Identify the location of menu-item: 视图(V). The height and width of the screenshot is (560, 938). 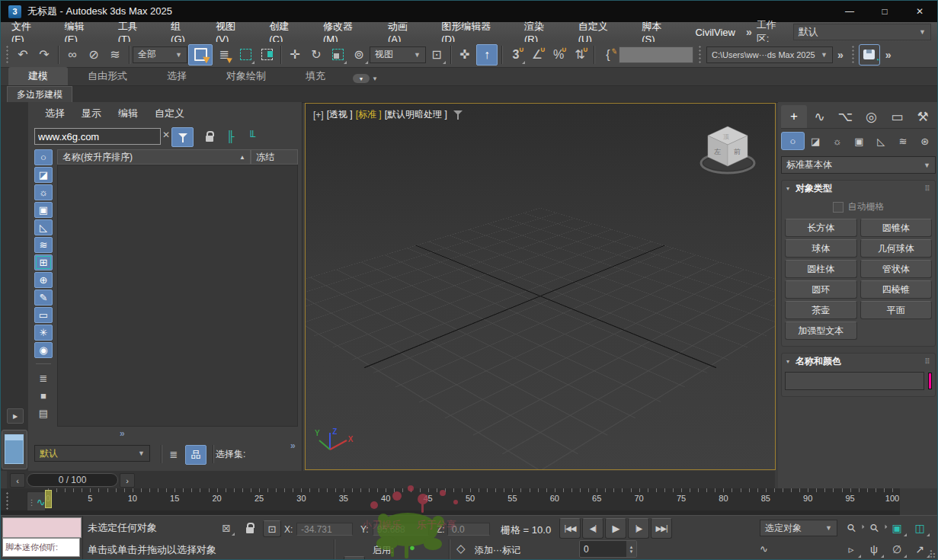
(232, 32).